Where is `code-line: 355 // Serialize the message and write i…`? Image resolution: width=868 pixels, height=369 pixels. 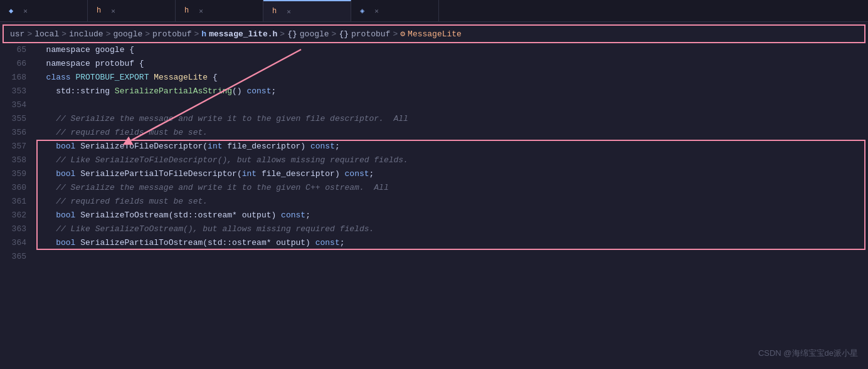
code-line: 355 // Serialize the message and write i… is located at coordinates (434, 119).